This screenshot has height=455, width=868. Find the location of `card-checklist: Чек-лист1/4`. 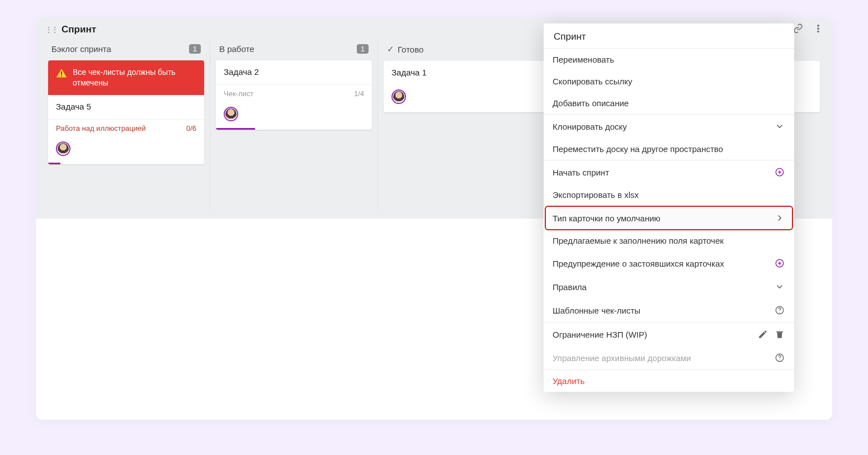

card-checklist: Чек-лист1/4 is located at coordinates (294, 93).